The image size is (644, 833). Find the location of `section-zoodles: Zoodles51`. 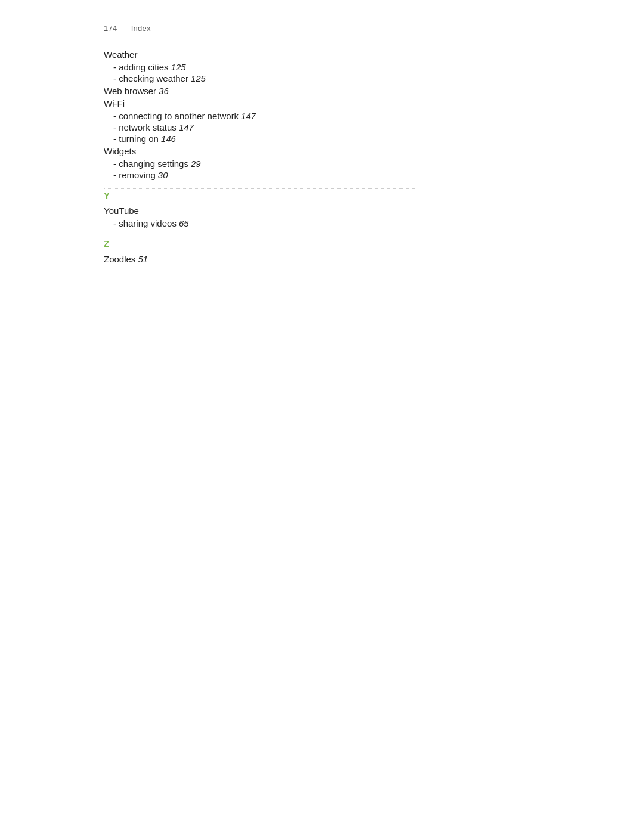

section-zoodles: Zoodles51 is located at coordinates (261, 259).